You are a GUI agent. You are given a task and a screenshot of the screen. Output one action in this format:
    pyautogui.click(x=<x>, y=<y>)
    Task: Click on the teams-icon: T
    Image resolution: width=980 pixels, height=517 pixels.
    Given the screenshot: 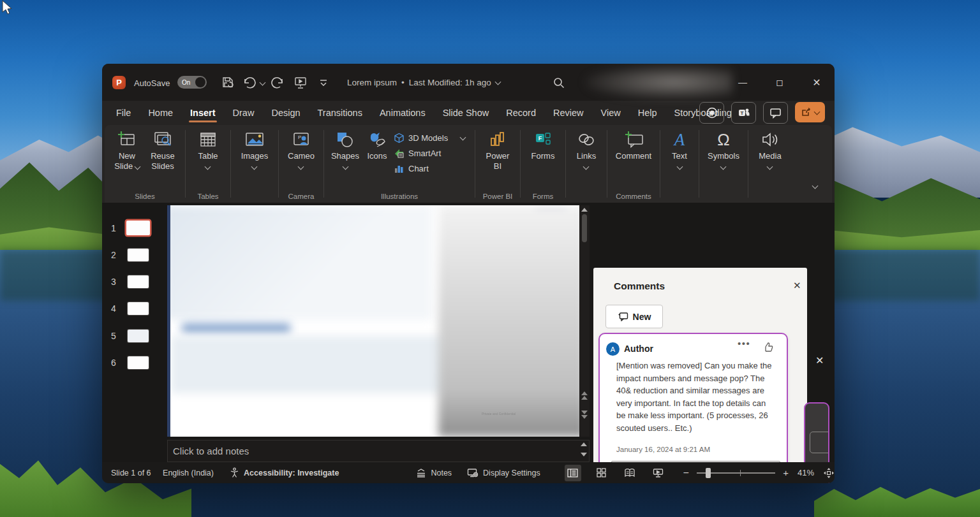 What is the action you would take?
    pyautogui.click(x=744, y=113)
    